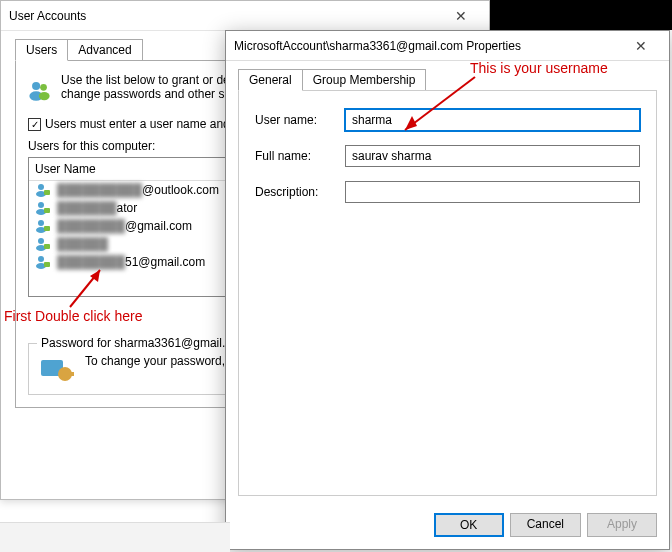 The image size is (672, 552). I want to click on front-tabbar: General Group Membership, so click(448, 76).